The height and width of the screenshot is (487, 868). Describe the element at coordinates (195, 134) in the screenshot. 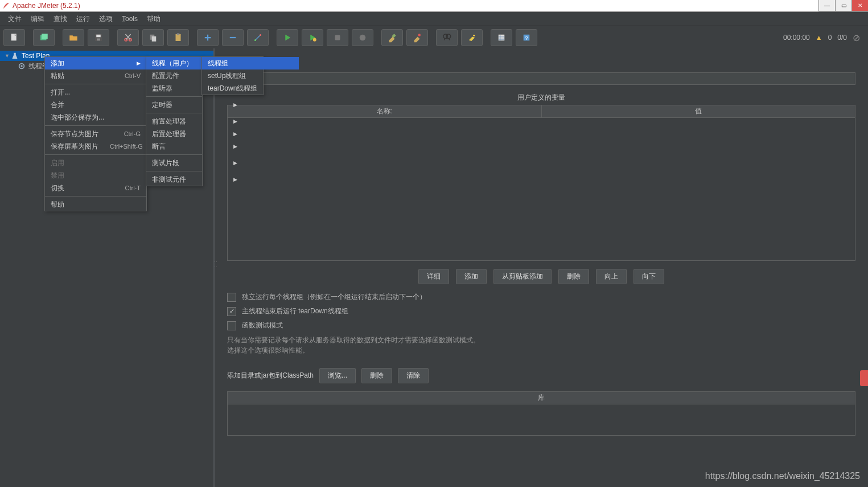

I see `sub-post: 后置处理器▶` at that location.